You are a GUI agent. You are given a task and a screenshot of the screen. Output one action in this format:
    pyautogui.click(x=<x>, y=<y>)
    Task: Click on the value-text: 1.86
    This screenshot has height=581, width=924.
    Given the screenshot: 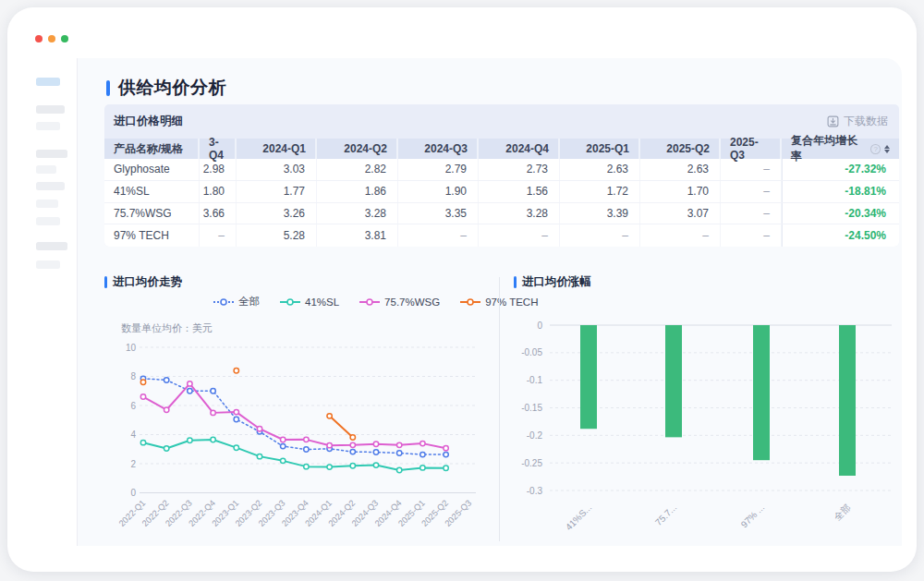 What is the action you would take?
    pyautogui.click(x=375, y=191)
    